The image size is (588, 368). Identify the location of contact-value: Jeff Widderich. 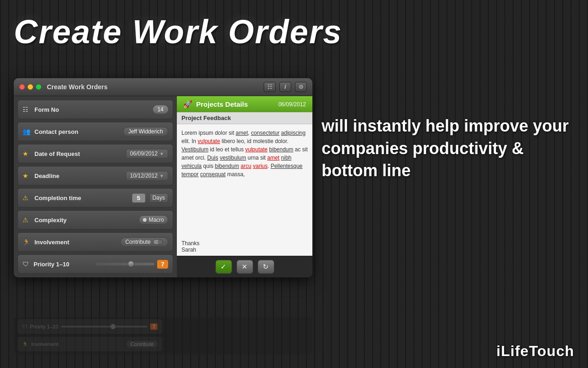
(146, 132).